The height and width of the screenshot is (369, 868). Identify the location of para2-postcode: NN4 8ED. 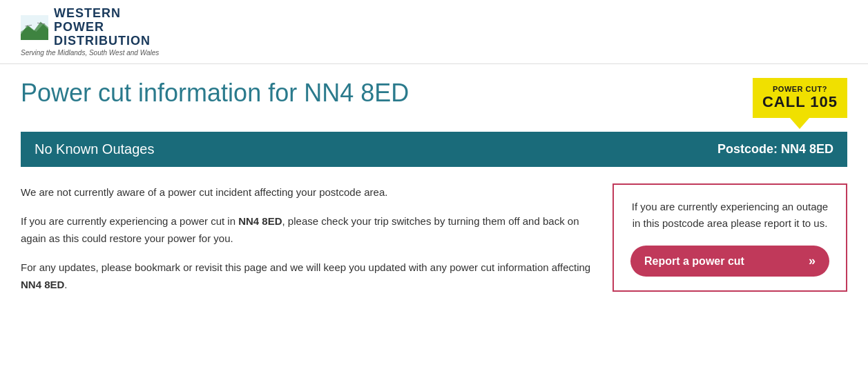
(260, 221).